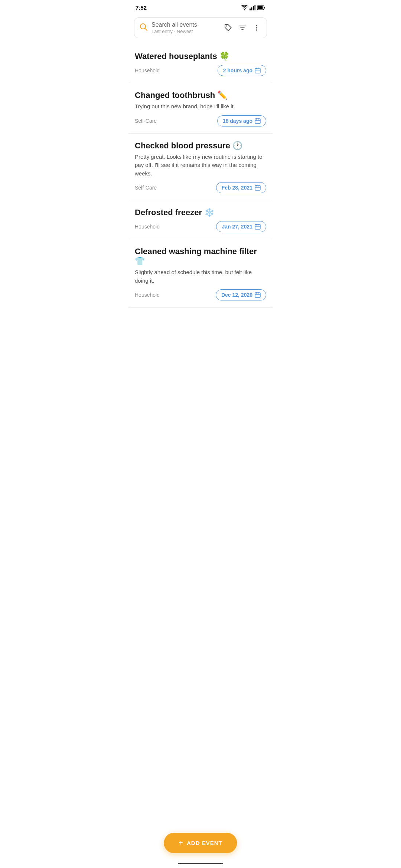 The width and height of the screenshot is (401, 868). What do you see at coordinates (141, 7) in the screenshot?
I see `status-time: 7:52` at bounding box center [141, 7].